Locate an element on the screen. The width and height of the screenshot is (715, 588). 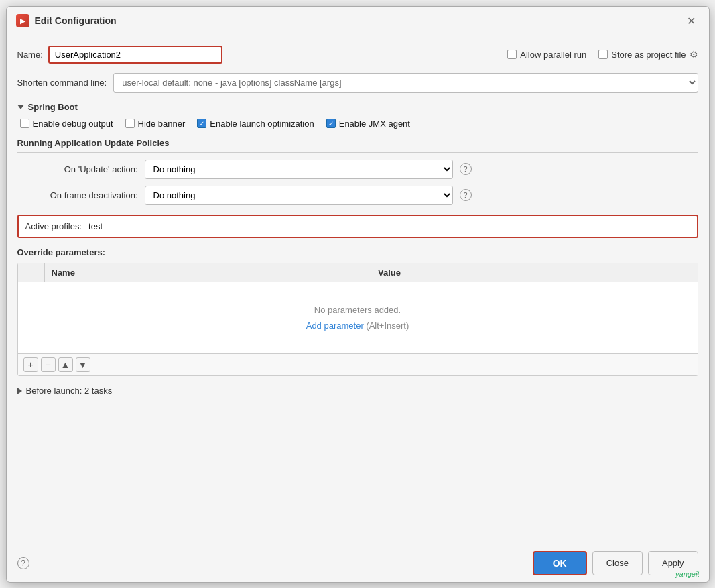
before-launch-toggle is located at coordinates (20, 391).